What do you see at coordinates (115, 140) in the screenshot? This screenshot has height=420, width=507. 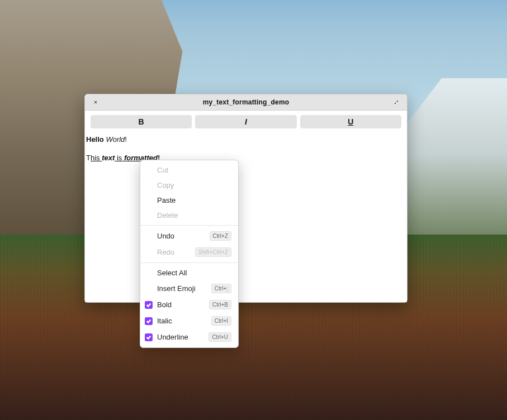 I see `text-run: World` at bounding box center [115, 140].